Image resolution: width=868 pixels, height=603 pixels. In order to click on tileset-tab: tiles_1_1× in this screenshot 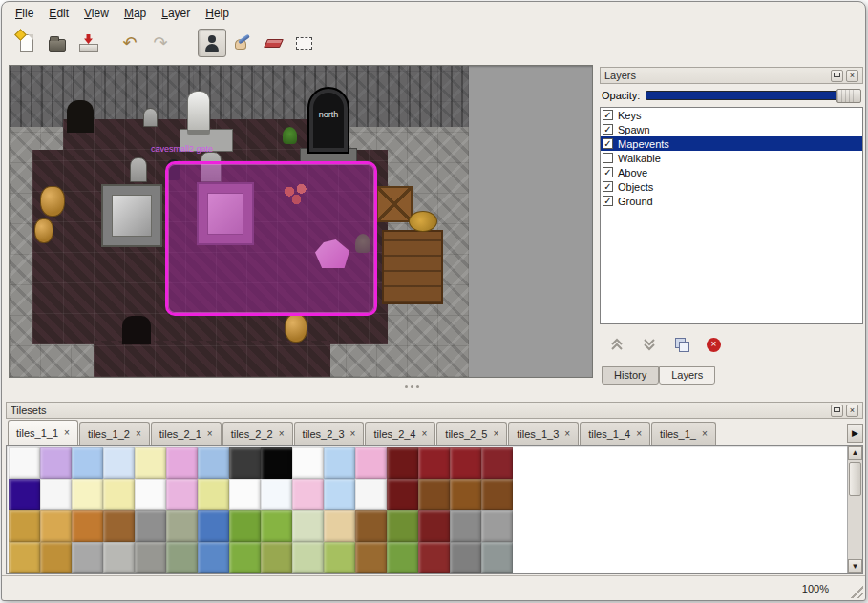, I will do `click(43, 432)`.